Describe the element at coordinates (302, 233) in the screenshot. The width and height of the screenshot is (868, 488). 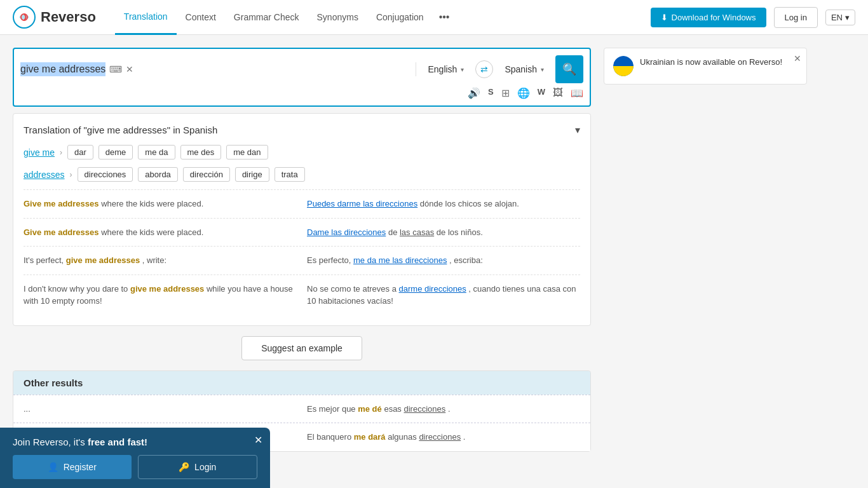
I see `example-row: Give me addresses where the kids were pl…` at that location.